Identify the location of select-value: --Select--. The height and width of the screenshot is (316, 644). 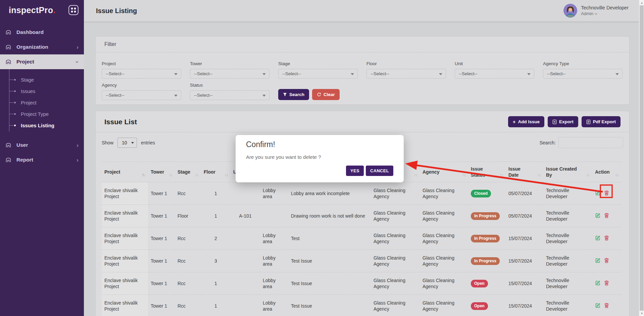
(115, 74).